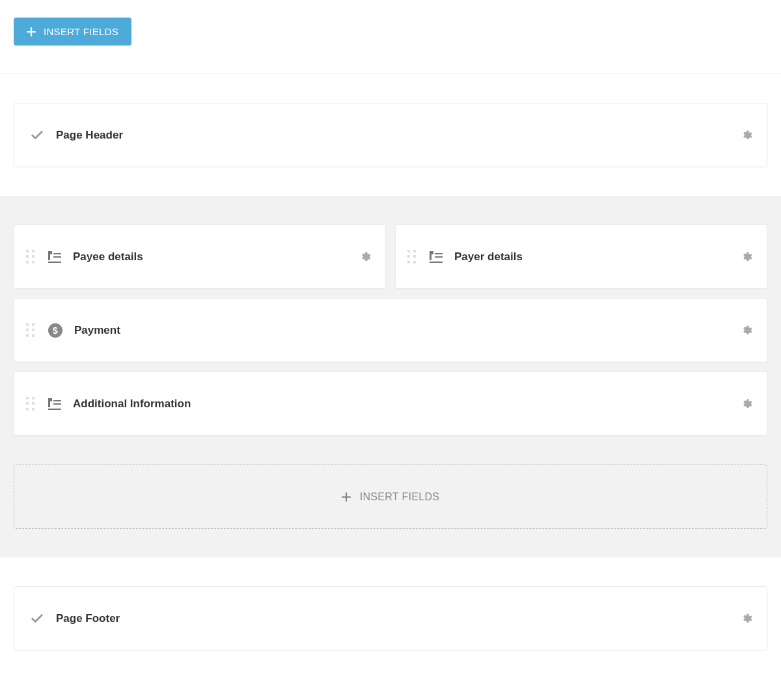 This screenshot has width=781, height=700. I want to click on insert-fields-label: INSERT FIELDS, so click(81, 31).